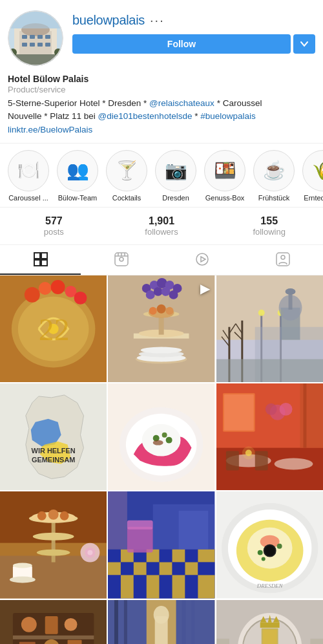  What do you see at coordinates (162, 226) in the screenshot?
I see `followers-stat: 1,901 followers` at bounding box center [162, 226].